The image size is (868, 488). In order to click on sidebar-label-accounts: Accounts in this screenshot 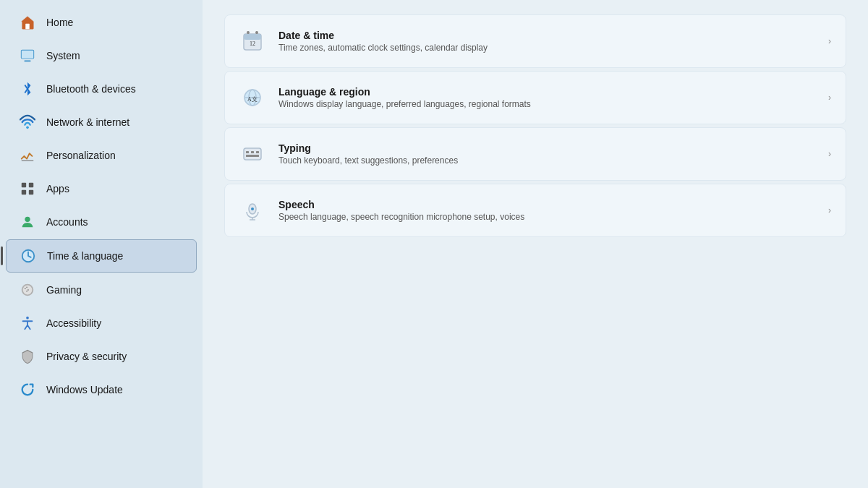, I will do `click(67, 222)`.